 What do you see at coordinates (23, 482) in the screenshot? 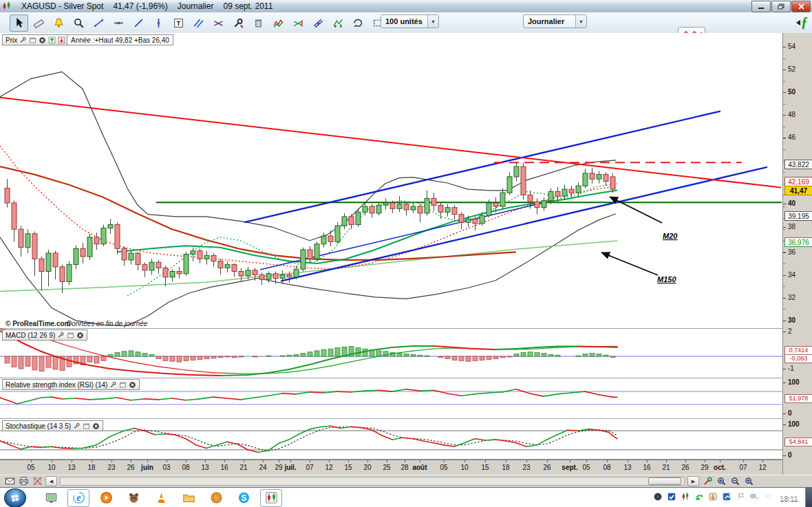
I see `printer-icon` at bounding box center [23, 482].